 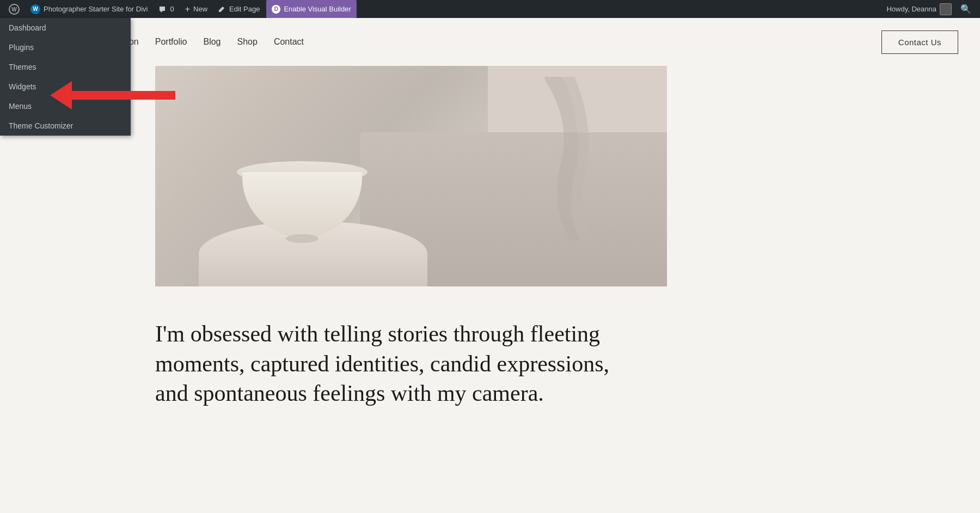 I want to click on nav-item-contact: Contact, so click(x=289, y=42).